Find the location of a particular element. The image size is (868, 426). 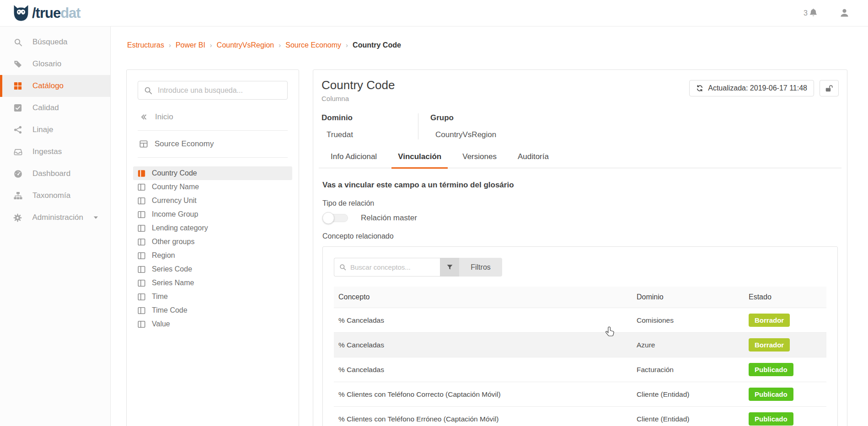

sitemap-icon is located at coordinates (18, 196).